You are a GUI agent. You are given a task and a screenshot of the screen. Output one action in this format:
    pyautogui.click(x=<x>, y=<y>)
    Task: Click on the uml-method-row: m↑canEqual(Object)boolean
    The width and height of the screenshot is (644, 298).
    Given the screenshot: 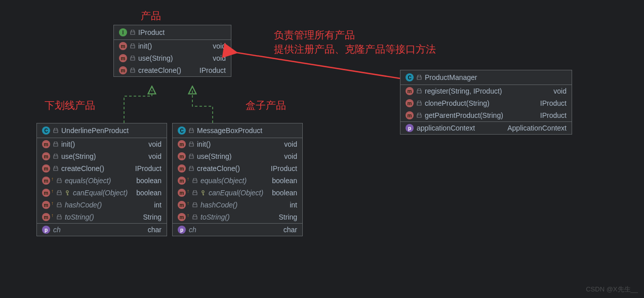 What is the action you would take?
    pyautogui.click(x=237, y=193)
    